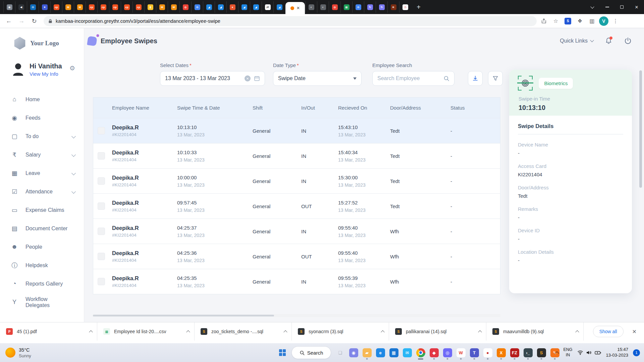 This screenshot has width=644, height=362. Describe the element at coordinates (580, 353) in the screenshot. I see `wifi-icon` at that location.